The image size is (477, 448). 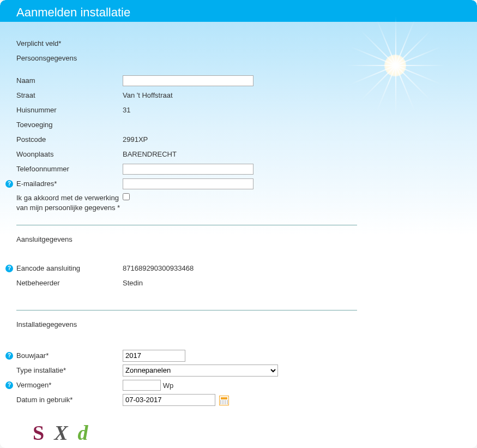 I want to click on section-personal: Persoonsgegevens, so click(x=47, y=58).